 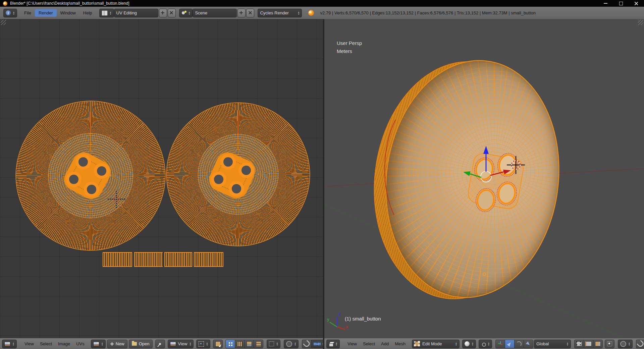 What do you see at coordinates (322, 13) in the screenshot?
I see `info-header: File Render Window Help UV Editing Scene…` at bounding box center [322, 13].